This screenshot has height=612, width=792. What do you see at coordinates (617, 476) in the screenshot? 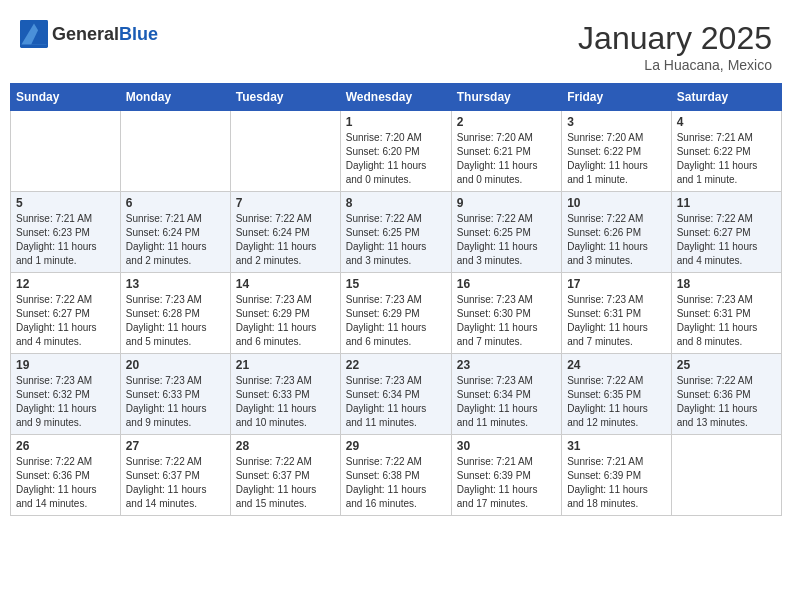
I see `calendar-cell: 31Sunrise: 7:21 AMSunset: 6:39 PMDayligh…` at bounding box center [617, 476].